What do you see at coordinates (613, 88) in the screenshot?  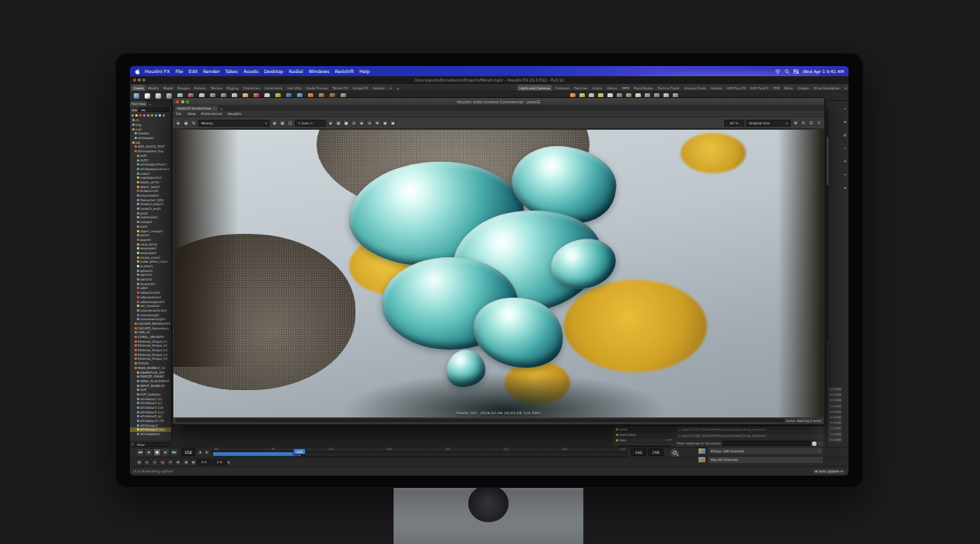 I see `shelf-tab: Vellum` at bounding box center [613, 88].